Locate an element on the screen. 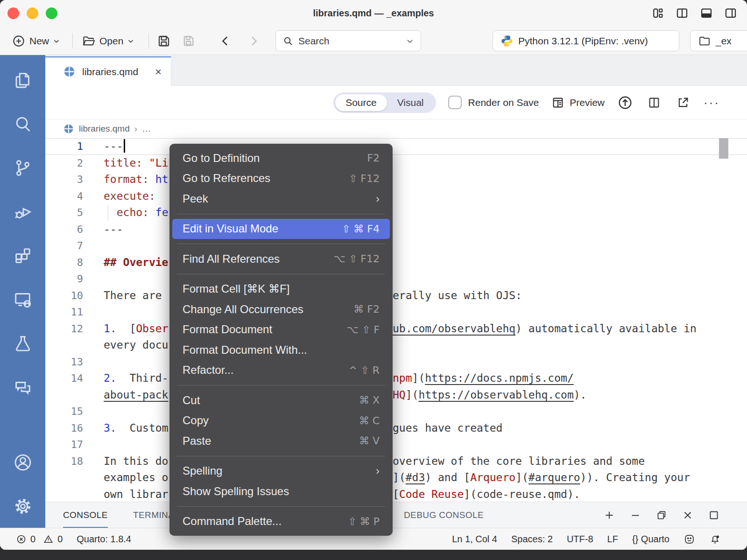  toggle-panel-icon is located at coordinates (706, 13).